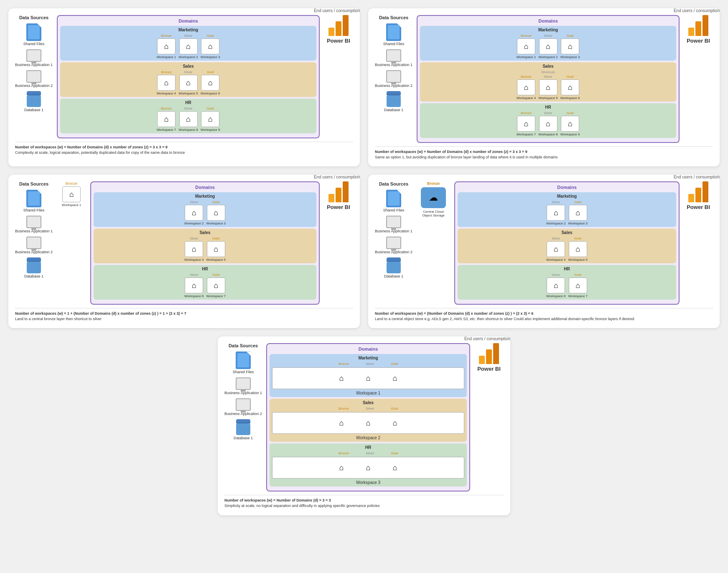 This screenshot has width=728, height=573. What do you see at coordinates (188, 79) in the screenshot?
I see `sales-section-1: Sales Bronze ⌂ Workspace 4 Silver ⌂ Work…` at bounding box center [188, 79].